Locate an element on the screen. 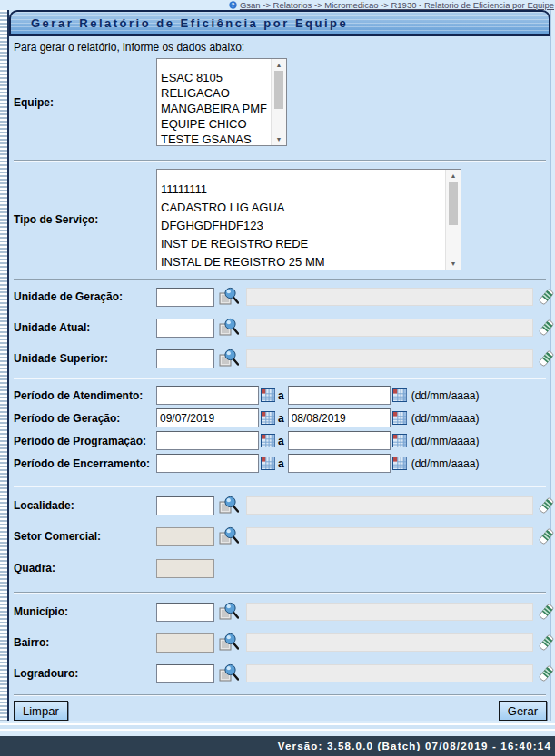  breadcrumb: Gsan -> Relatorios -> Micromedicao -> R1… is located at coordinates (397, 5).